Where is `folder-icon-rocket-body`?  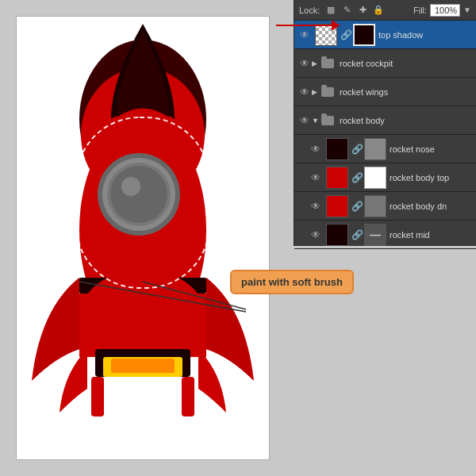
folder-icon-rocket-body is located at coordinates (328, 121).